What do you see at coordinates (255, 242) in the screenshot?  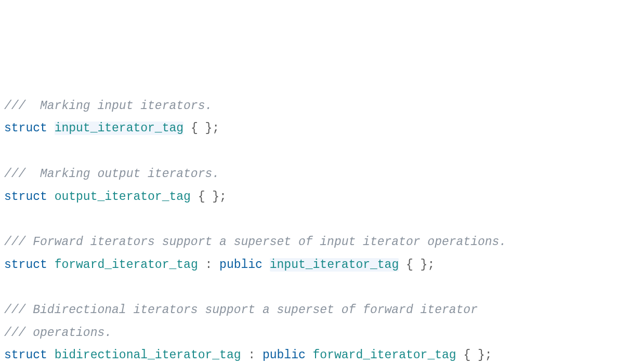 I see `token-comment: /// Forward iterators support a superset…` at bounding box center [255, 242].